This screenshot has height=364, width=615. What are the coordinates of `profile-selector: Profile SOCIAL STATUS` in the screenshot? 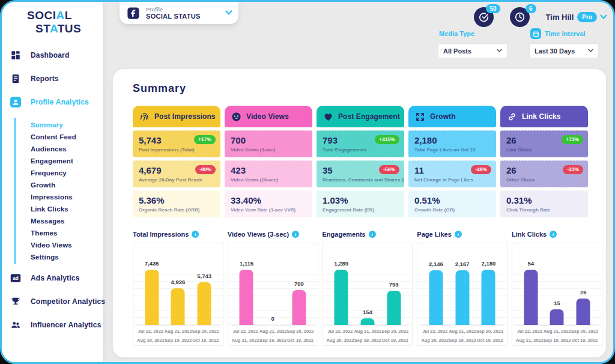 It's located at (179, 13).